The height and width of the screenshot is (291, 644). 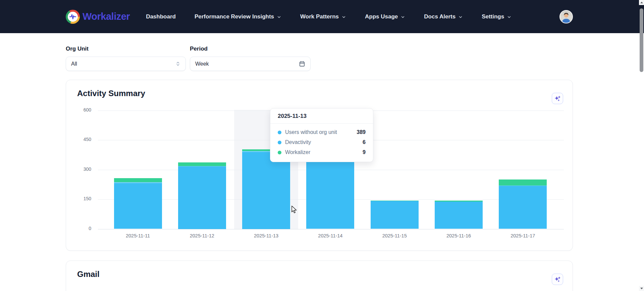 I want to click on x-axis-label: 2025-11-14, so click(x=330, y=236).